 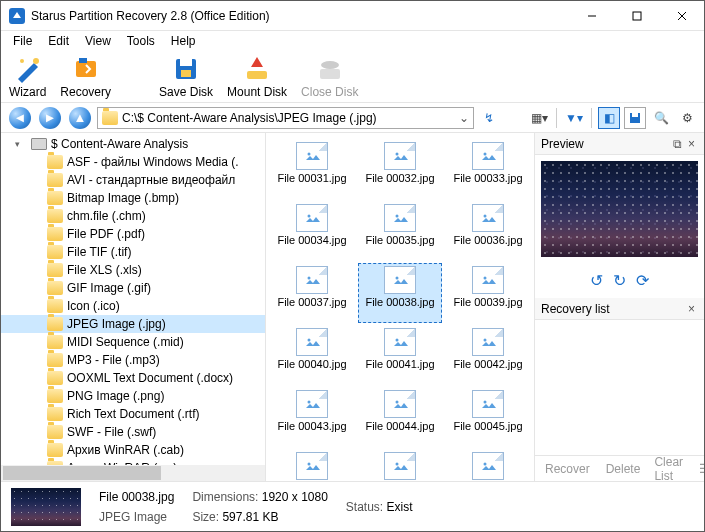 What do you see at coordinates (636, 16) in the screenshot?
I see `maximize-button` at bounding box center [636, 16].